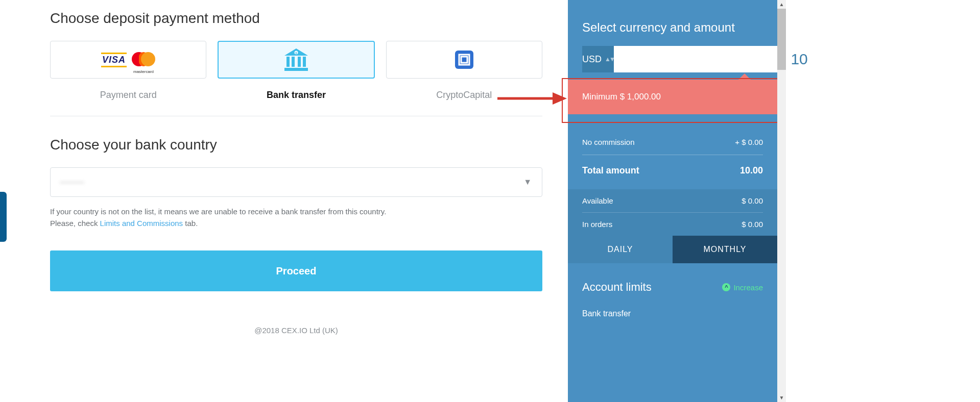  Describe the element at coordinates (673, 33) in the screenshot. I see `sidebar-title: Select currency and amount` at that location.